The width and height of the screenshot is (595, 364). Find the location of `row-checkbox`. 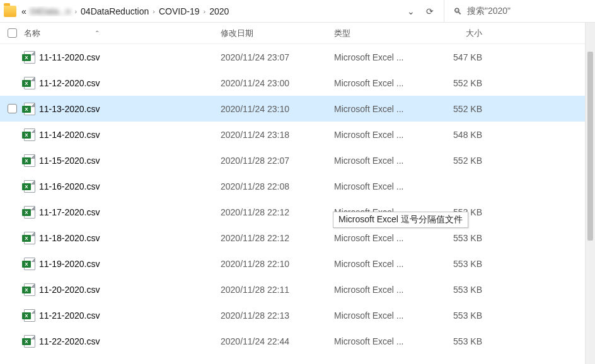

row-checkbox is located at coordinates (12, 108).